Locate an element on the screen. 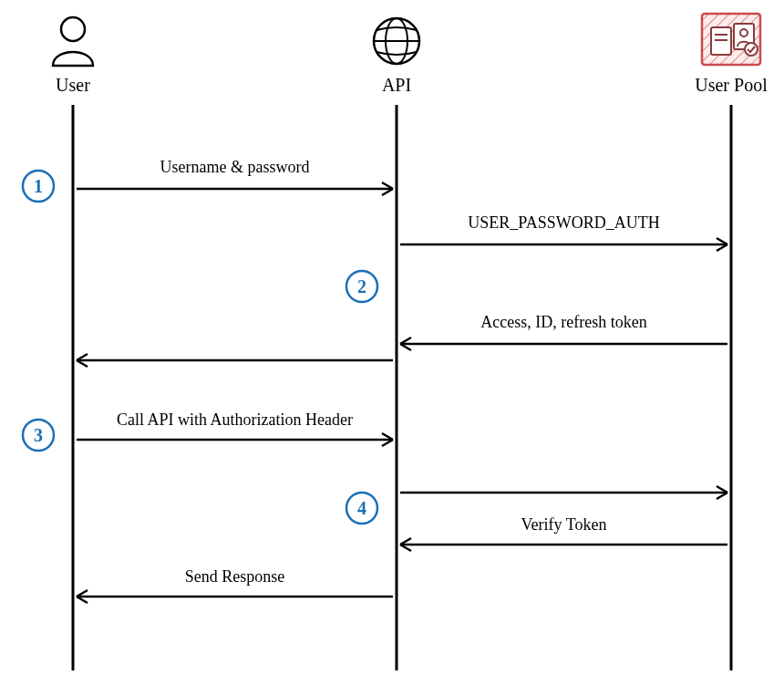  user-label: User is located at coordinates (73, 85).